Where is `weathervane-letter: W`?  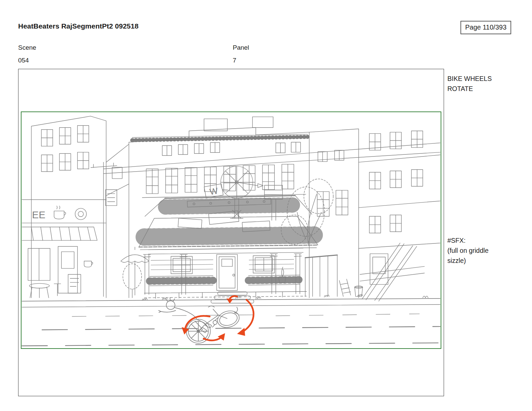
weathervane-letter: W is located at coordinates (214, 191).